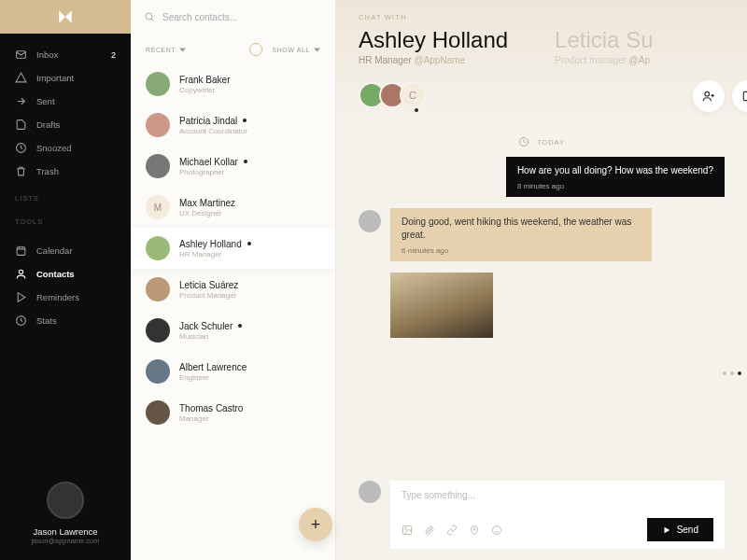  I want to click on nav-contacts: Contacts, so click(65, 274).